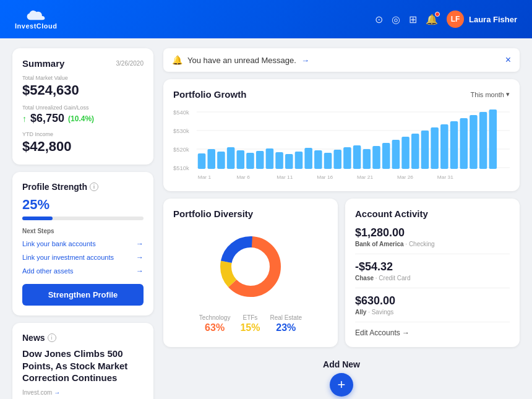  I want to click on svg-text: $510k, so click(181, 168).